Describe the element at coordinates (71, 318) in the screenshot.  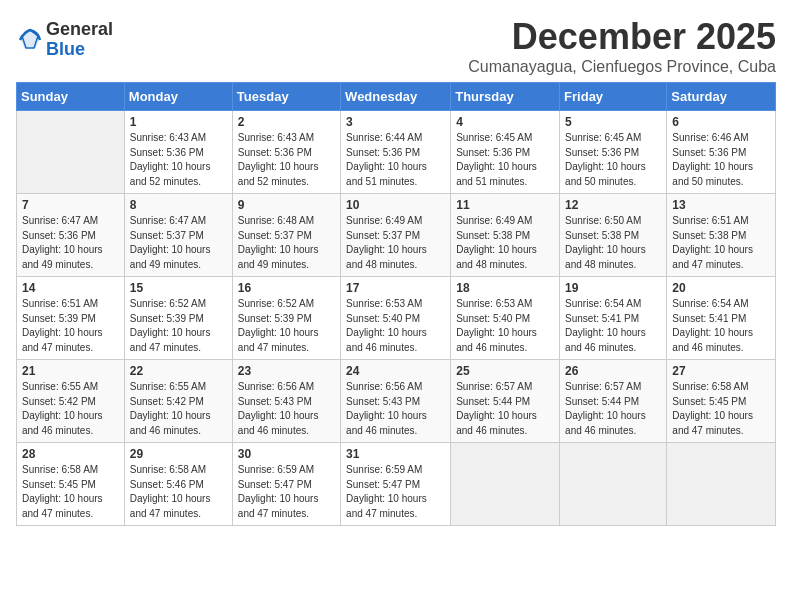
I see `calendar-cell: 14Sunrise: 6:51 AM Sunset: 5:39 PM Dayli…` at that location.